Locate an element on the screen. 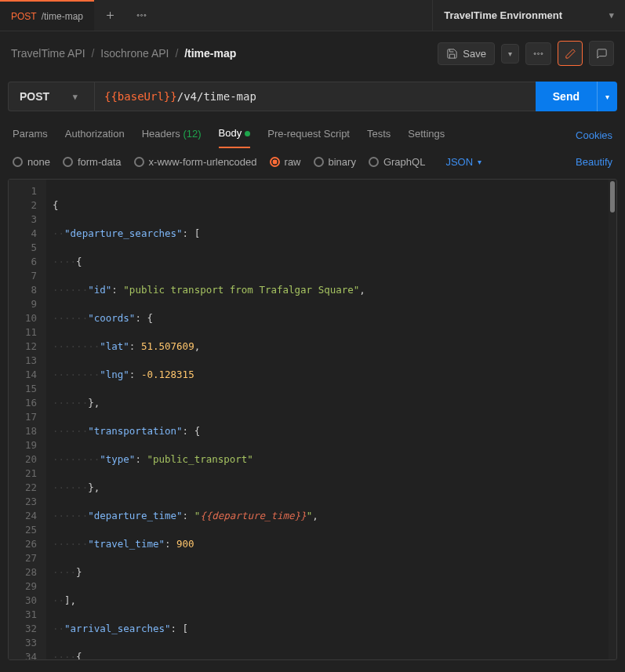 Image resolution: width=625 pixels, height=672 pixels. cookies-link: Cookies is located at coordinates (594, 135).